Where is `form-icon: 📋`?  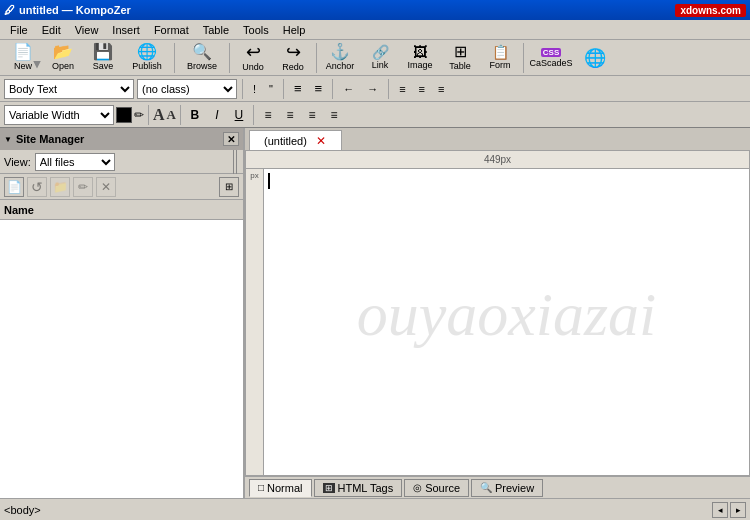
form-icon: 📋 is located at coordinates (500, 52).